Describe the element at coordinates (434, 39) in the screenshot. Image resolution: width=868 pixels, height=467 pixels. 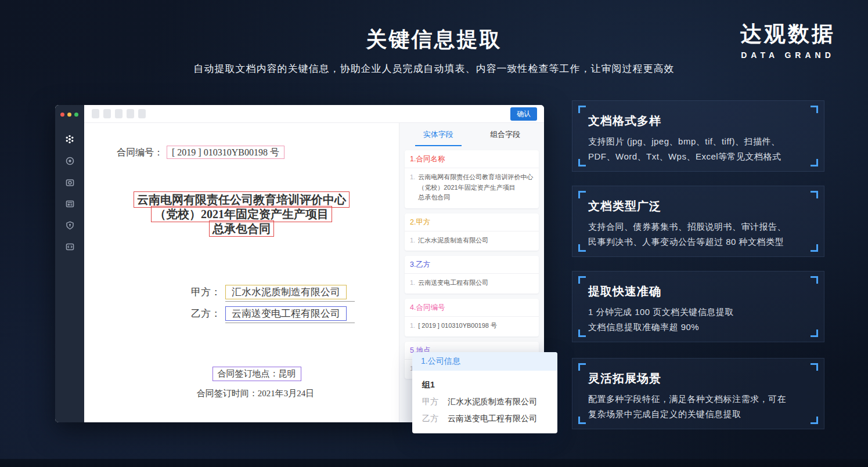
I see `page-title: 关键信息提取` at that location.